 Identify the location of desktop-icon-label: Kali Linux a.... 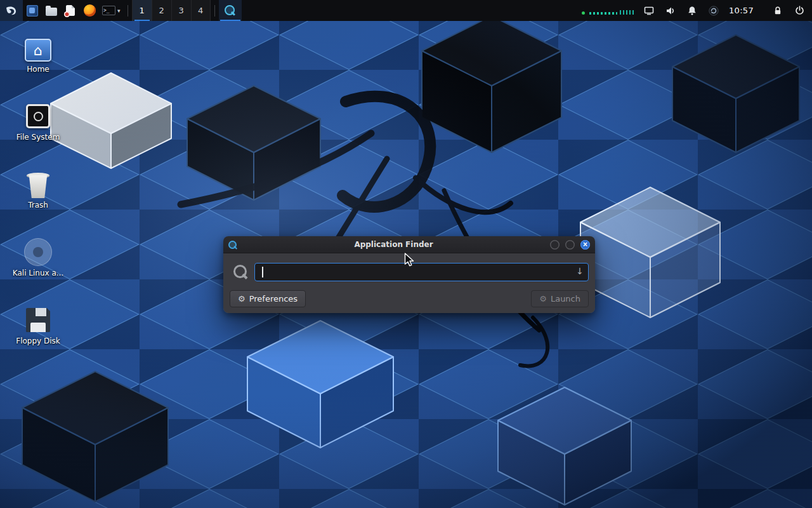
(38, 274).